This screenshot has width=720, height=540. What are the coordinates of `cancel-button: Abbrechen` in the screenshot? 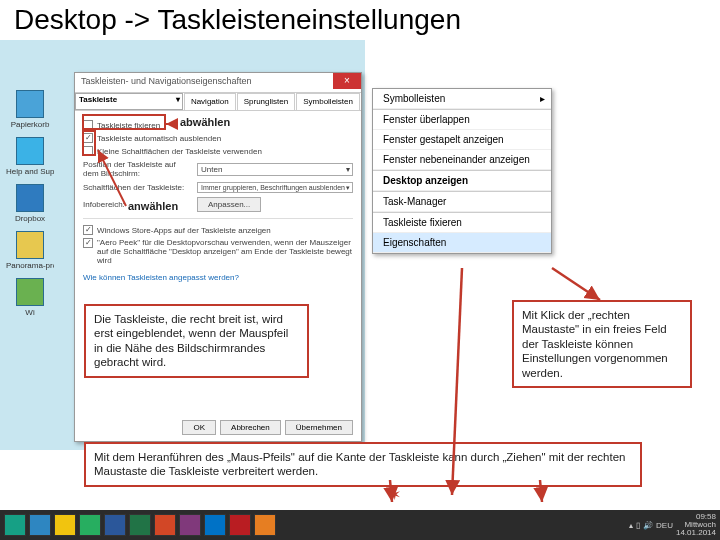 It's located at (250, 428).